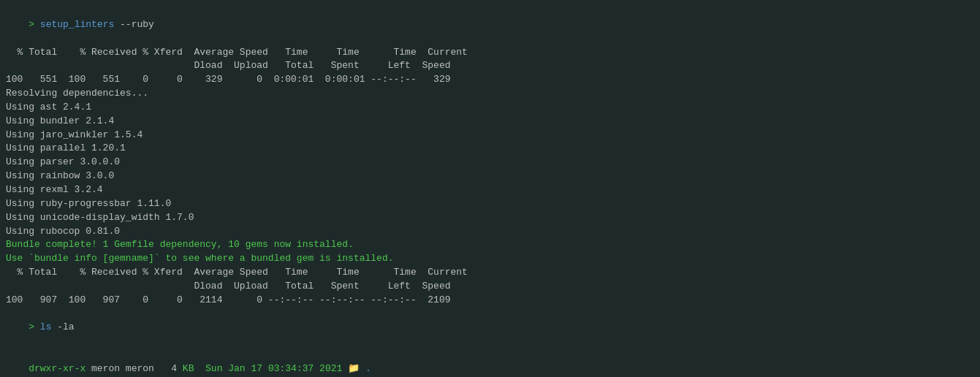 This screenshot has height=377, width=980. Describe the element at coordinates (490, 232) in the screenshot. I see `using-rubocop: Using rubocop 0.81.0` at that location.